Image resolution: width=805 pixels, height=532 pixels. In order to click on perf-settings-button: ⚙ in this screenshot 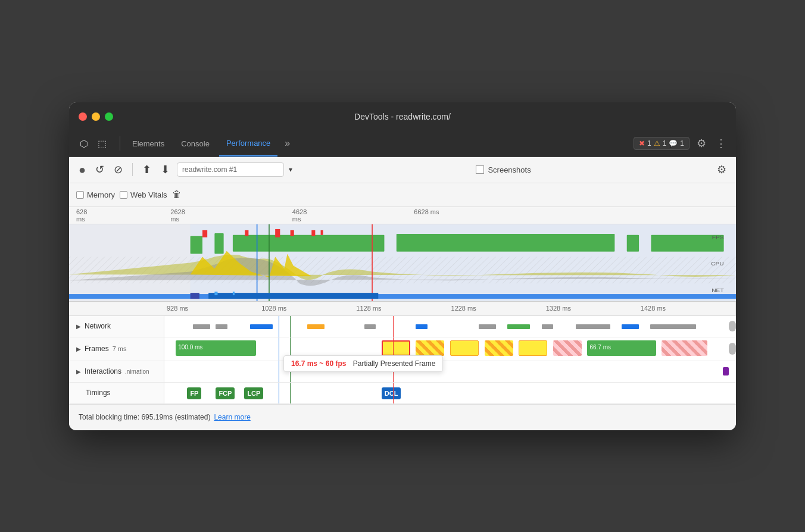, I will do `click(722, 170)`.